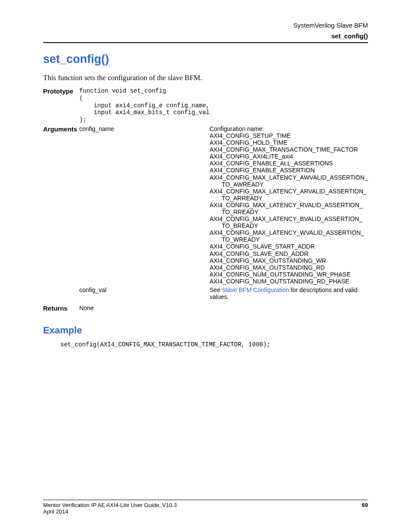 The image size is (411, 532). What do you see at coordinates (289, 219) in the screenshot?
I see `config-enum-item: AXI4_CONFIG_MAX_LATENCY_BVALID_ASSERTION…` at bounding box center [289, 219].